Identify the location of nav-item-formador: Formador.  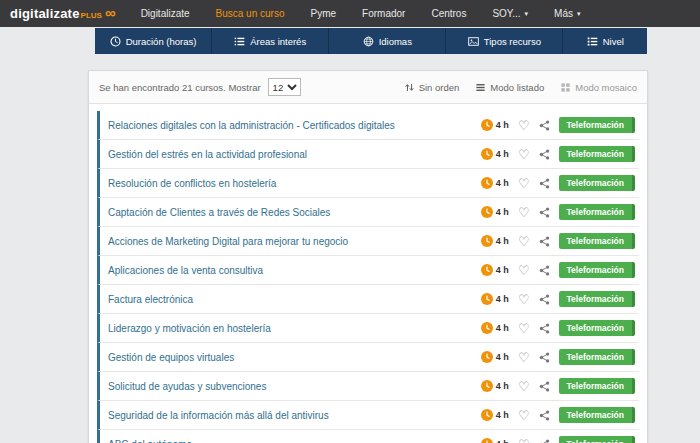
(384, 14).